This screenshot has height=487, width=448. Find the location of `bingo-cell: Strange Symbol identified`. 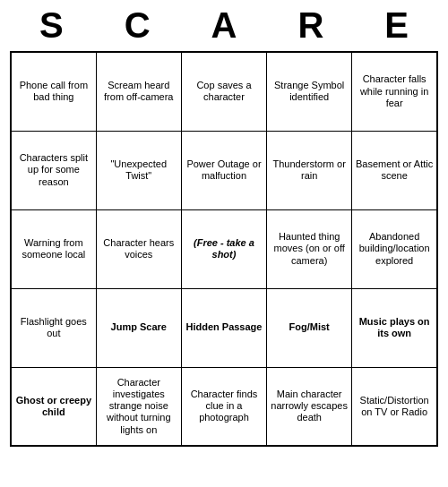

bingo-cell: Strange Symbol identified is located at coordinates (310, 91).